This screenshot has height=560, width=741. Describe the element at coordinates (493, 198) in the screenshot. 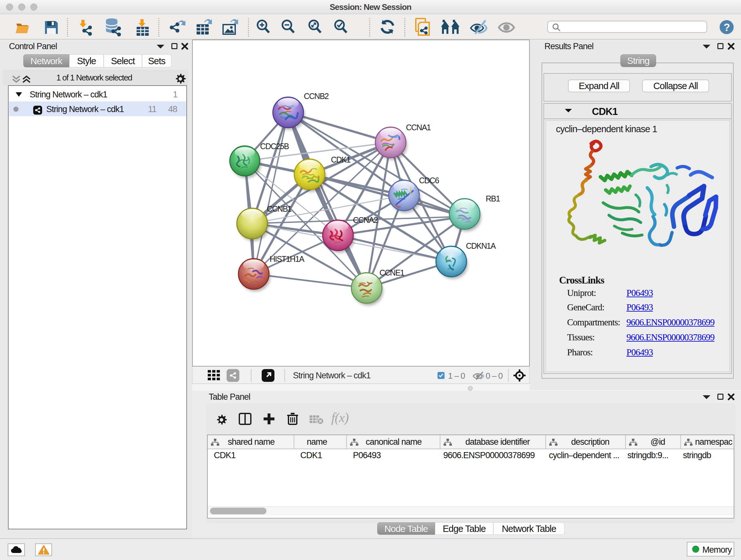

I see `svg-text: RB1` at that location.